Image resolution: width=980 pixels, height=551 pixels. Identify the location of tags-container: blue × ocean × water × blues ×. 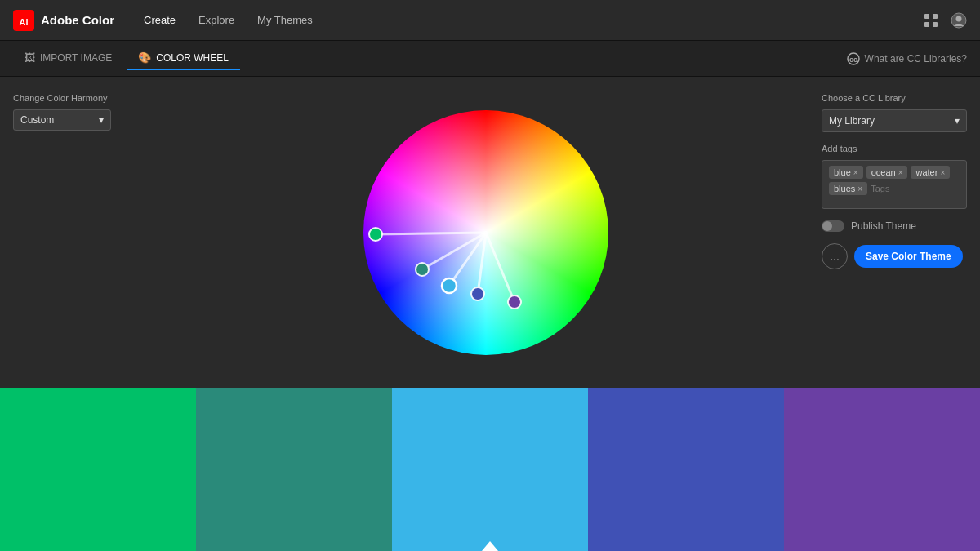
(894, 184).